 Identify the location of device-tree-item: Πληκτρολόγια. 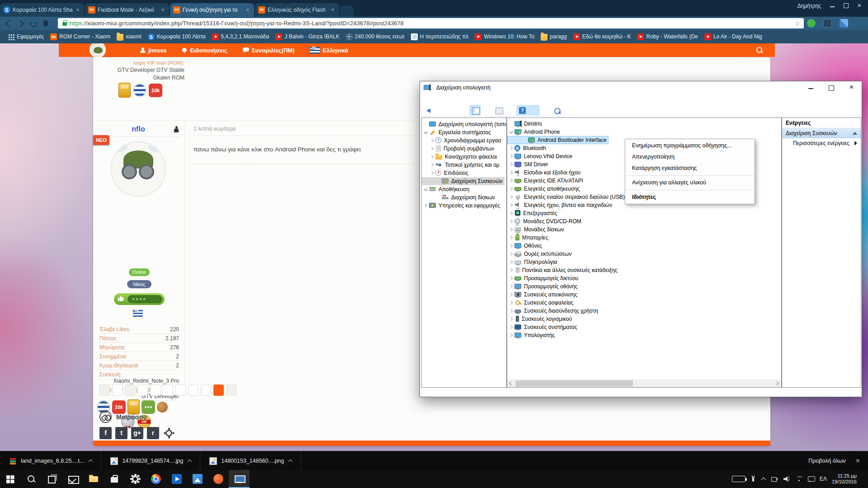
(533, 262).